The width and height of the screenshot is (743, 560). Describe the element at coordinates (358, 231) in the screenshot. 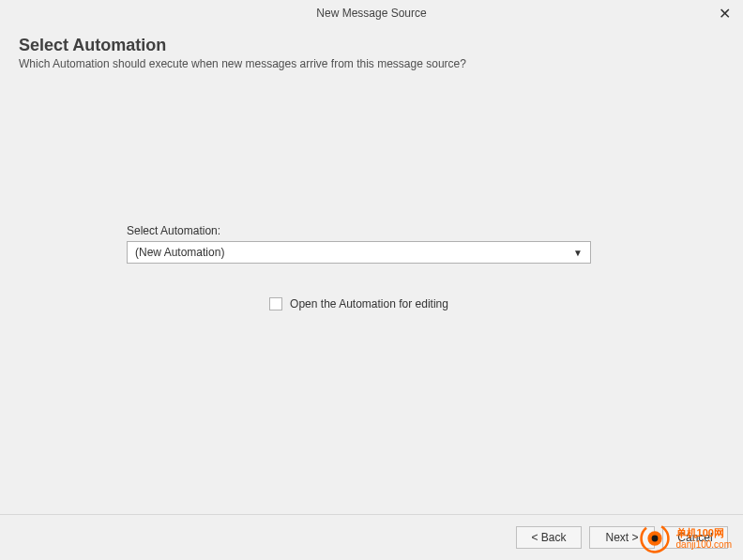

I see `select-automation-label: Select Automation:` at that location.